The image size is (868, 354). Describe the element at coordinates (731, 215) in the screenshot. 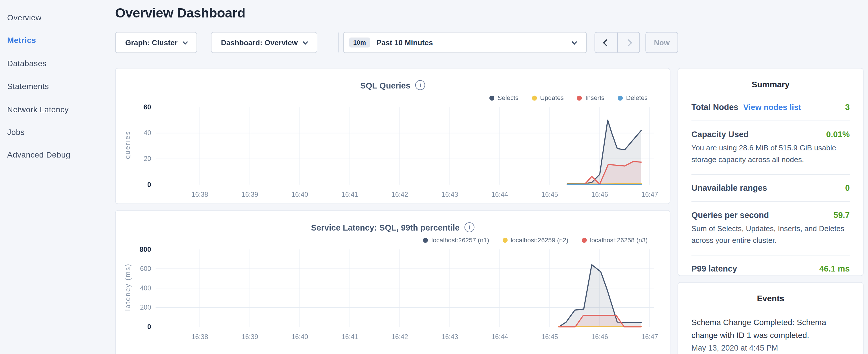

I see `summary-label: Queries per second` at that location.